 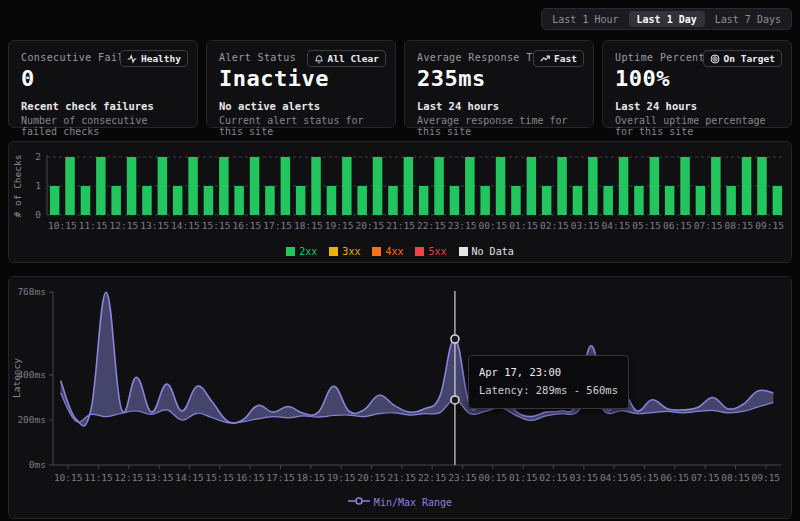 What do you see at coordinates (359, 502) in the screenshot?
I see `line-marker-icon` at bounding box center [359, 502].